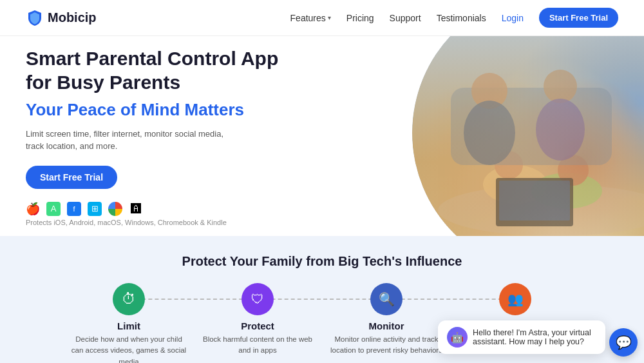 The height and width of the screenshot is (363, 644). Describe the element at coordinates (406, 18) in the screenshot. I see `nav-support: Support` at that location.